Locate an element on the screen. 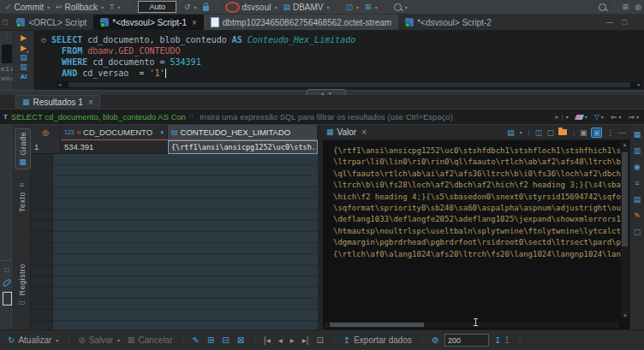 This screenshot has height=350, width=644. attach-icon is located at coordinates (7, 282).